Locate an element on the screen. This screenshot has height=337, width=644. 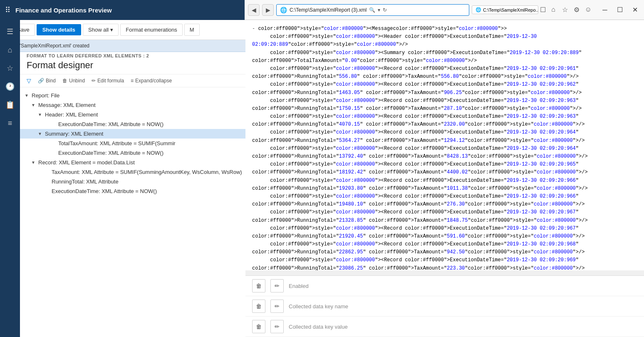
new-tab-button: ☐ is located at coordinates (543, 10).